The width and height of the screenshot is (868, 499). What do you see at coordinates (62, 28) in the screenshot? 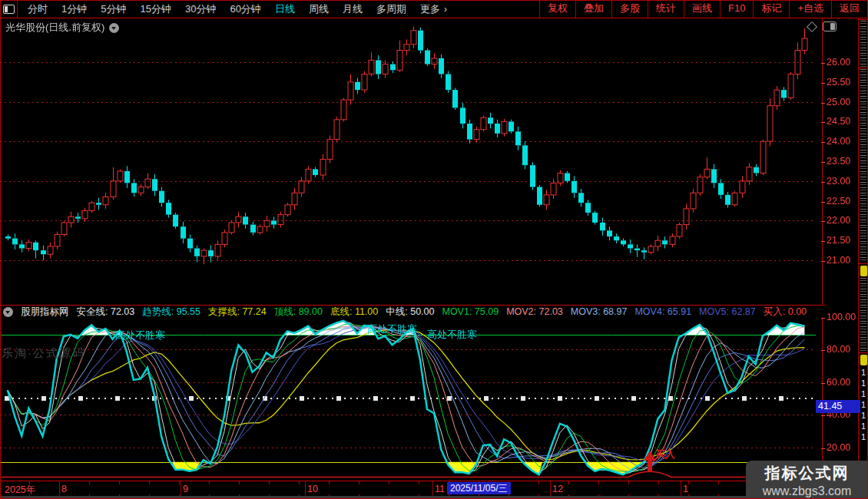
I see `chart-title-row: 光华股份(日线.前复权)` at bounding box center [62, 28].